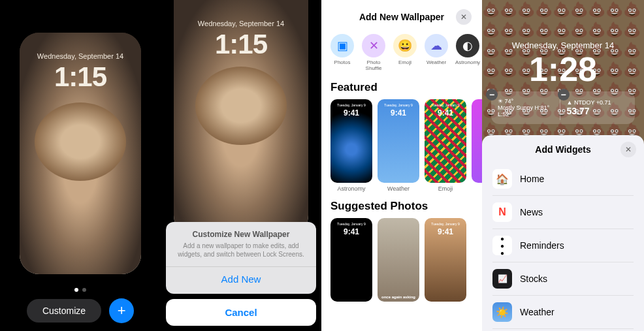 This screenshot has height=331, width=644. What do you see at coordinates (502, 245) in the screenshot?
I see `reminders-icon: ●●●` at bounding box center [502, 245].